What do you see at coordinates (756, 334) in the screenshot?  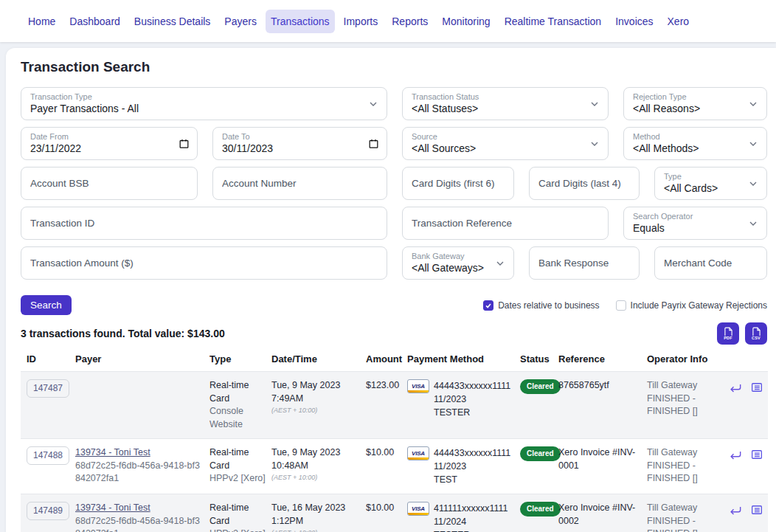 I see `export-csv-button: CSV` at bounding box center [756, 334].